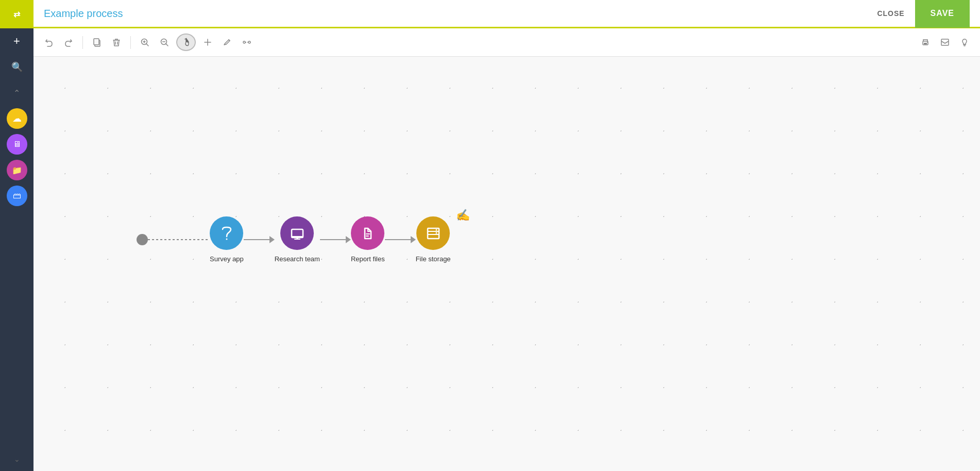  I want to click on chevron-up-icon: ⌃, so click(16, 93).